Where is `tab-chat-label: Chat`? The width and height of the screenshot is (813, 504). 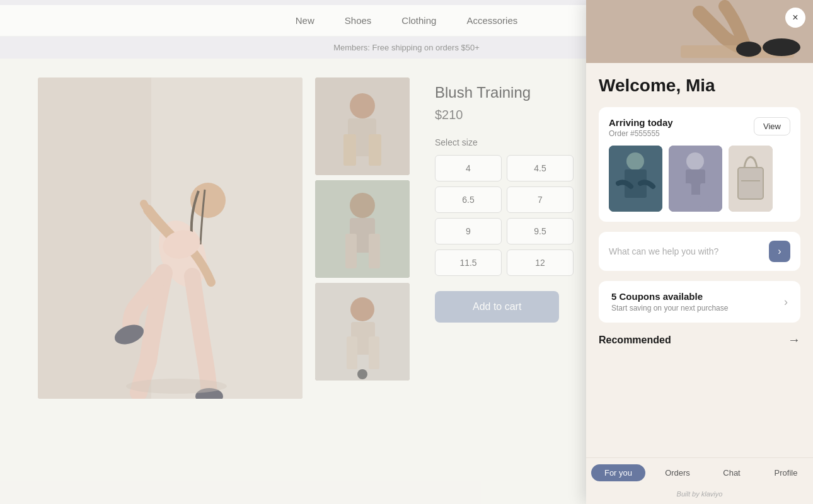
tab-chat-label: Chat is located at coordinates (731, 472).